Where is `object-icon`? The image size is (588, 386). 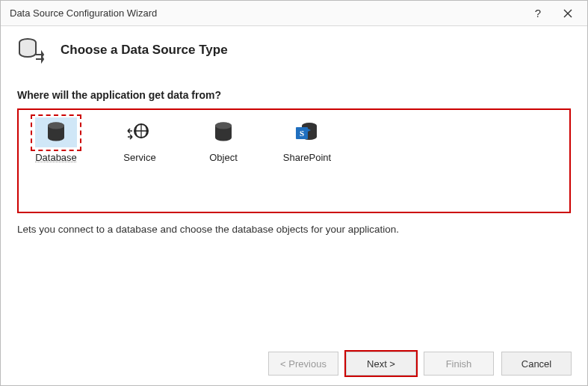
object-icon is located at coordinates (223, 132).